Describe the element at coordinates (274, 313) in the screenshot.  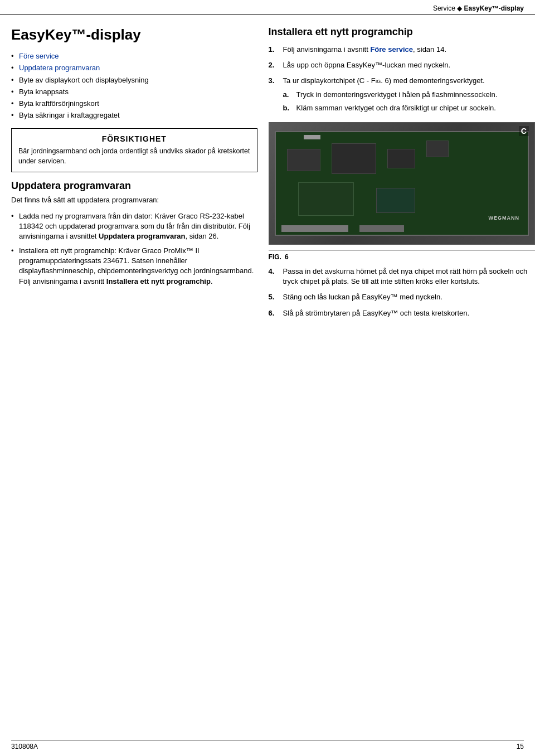
I see `step-number: 6.` at that location.